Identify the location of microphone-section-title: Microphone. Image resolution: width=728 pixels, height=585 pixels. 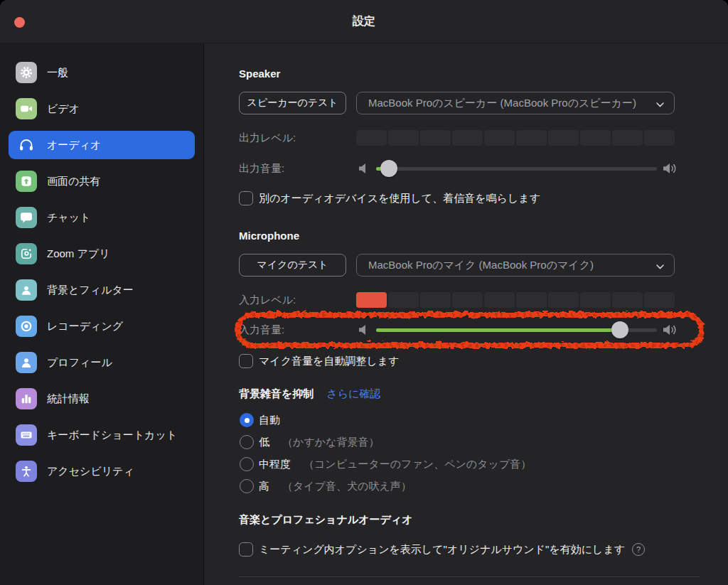
(269, 236).